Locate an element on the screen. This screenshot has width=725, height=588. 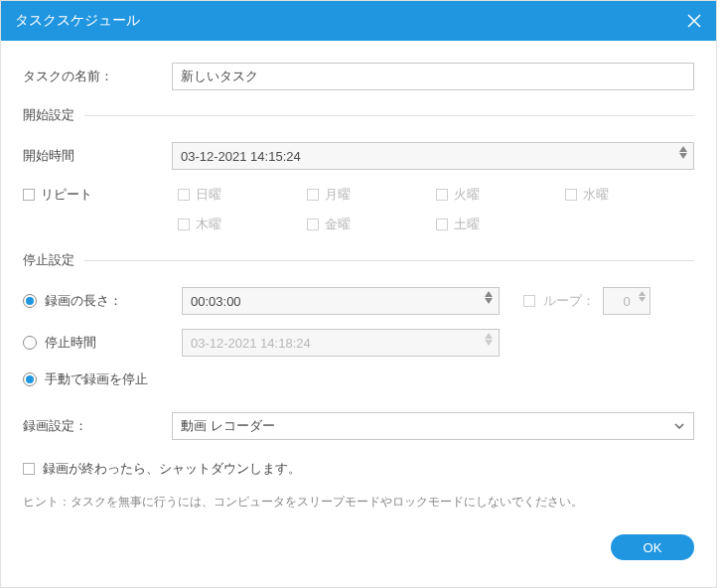
stop-time-input: 03-12-2021 14:18:24 is located at coordinates (341, 343).